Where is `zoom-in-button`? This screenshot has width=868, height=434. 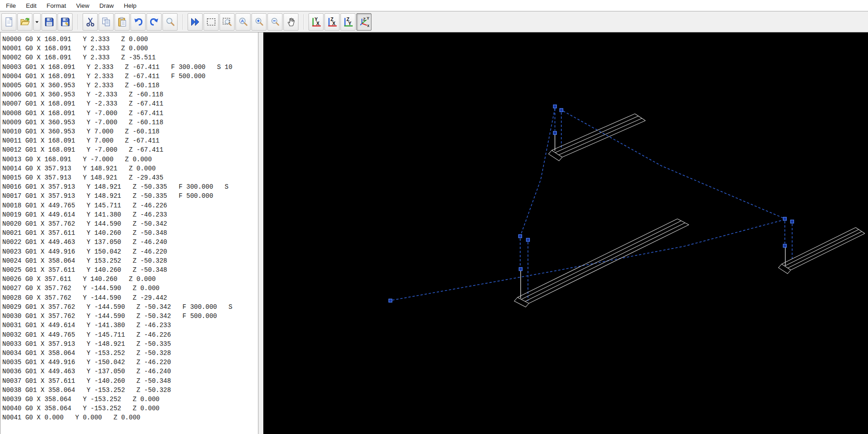
zoom-in-button is located at coordinates (259, 22).